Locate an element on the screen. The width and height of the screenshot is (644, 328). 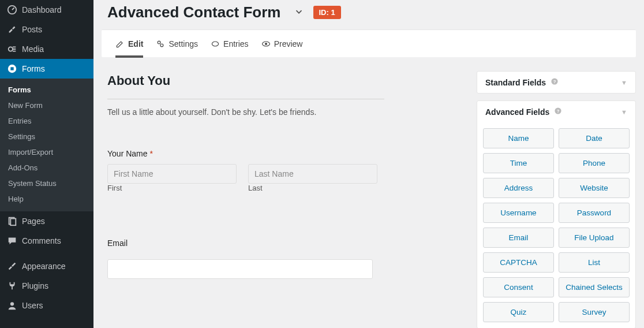
last-sublabel: Last is located at coordinates (313, 188).